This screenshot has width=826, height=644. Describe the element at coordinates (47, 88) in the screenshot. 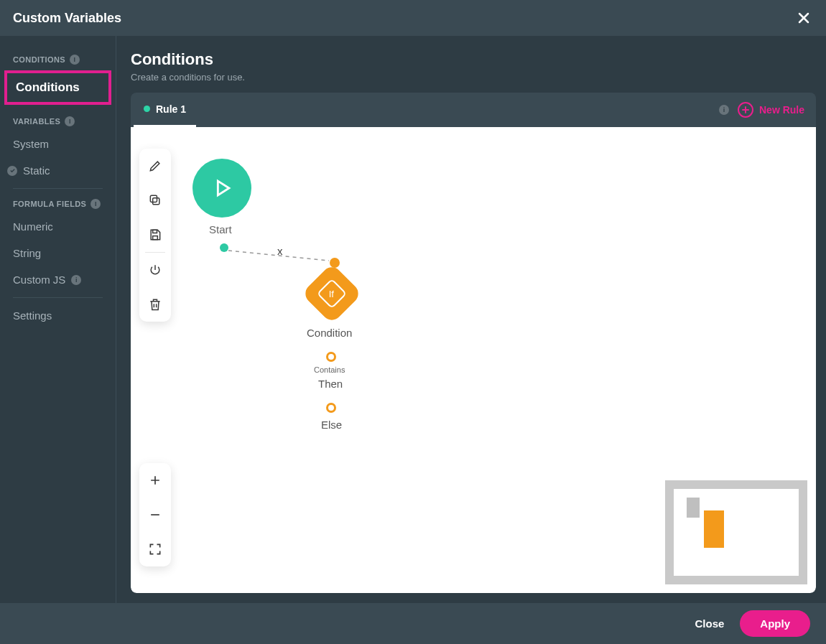

I see `sidebar-item-label: Conditions` at that location.